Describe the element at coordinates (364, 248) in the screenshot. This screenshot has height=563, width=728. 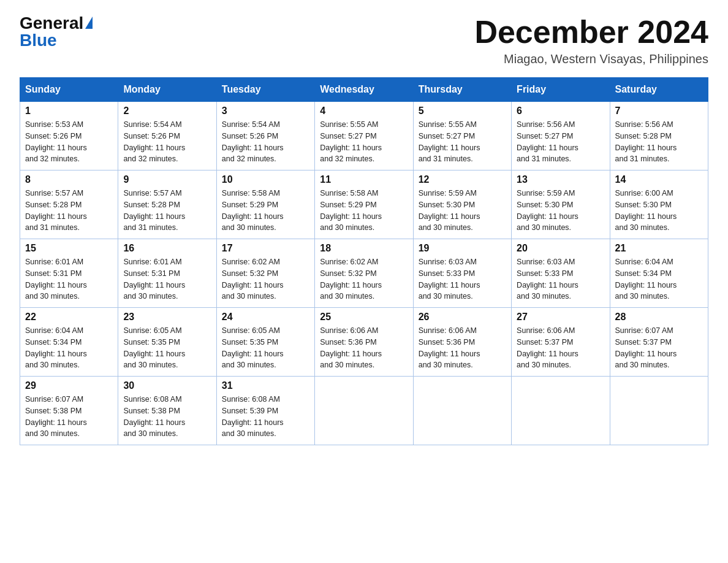
I see `day-number: 18` at that location.